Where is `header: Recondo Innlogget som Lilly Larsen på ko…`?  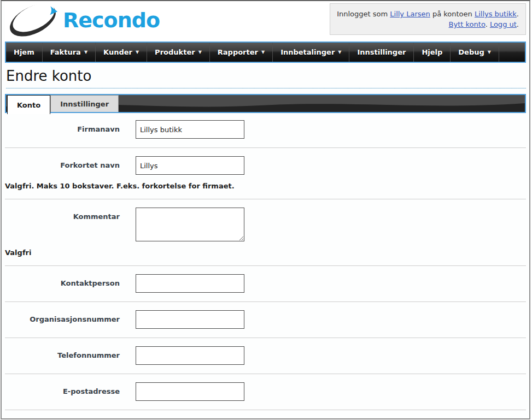
header: Recondo Innlogget som Lilly Larsen på ko… is located at coordinates (266, 21).